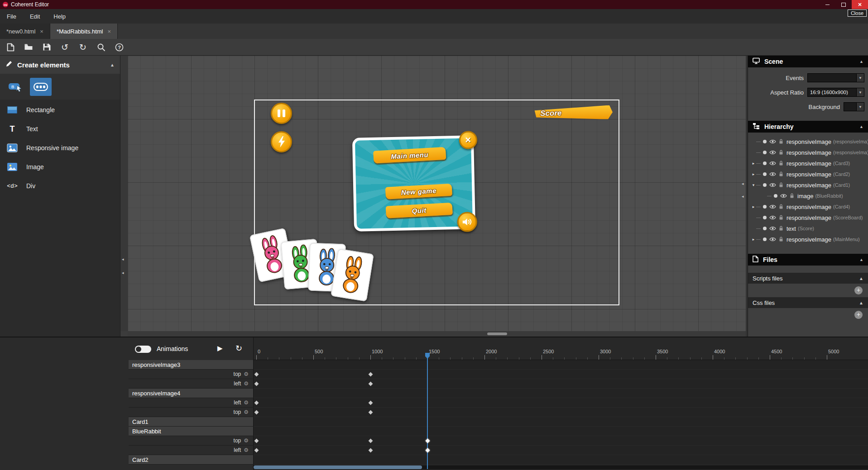 This screenshot has height=470, width=868. What do you see at coordinates (808, 303) in the screenshot?
I see `files-section-css-files: Css files▲` at bounding box center [808, 303].